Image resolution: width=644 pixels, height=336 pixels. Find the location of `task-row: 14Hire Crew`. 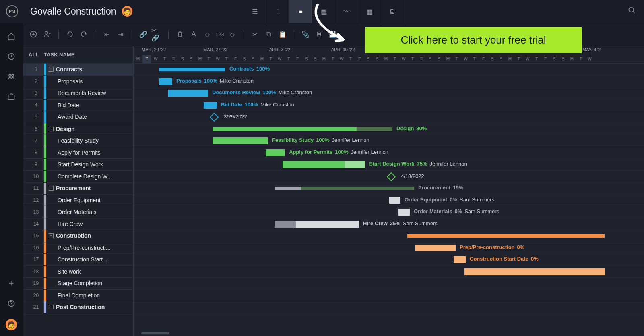

task-row: 14Hire Crew is located at coordinates (78, 224).